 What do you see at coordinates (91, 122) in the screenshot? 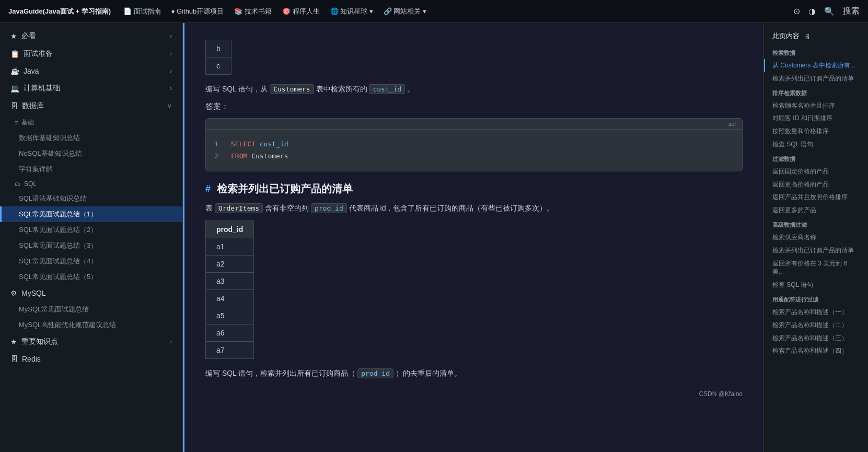
I see `db-basics-section: ≡ 基础` at bounding box center [91, 122].